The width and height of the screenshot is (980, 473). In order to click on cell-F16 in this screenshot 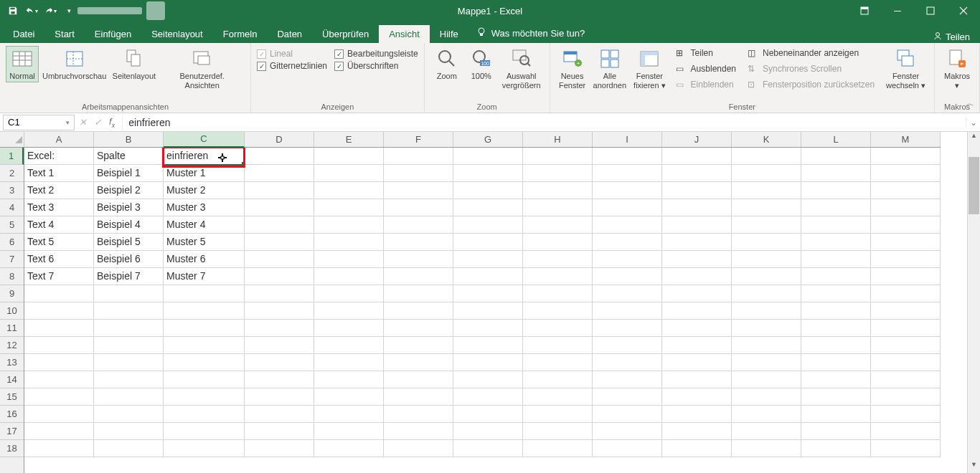, I will do `click(419, 414)`.